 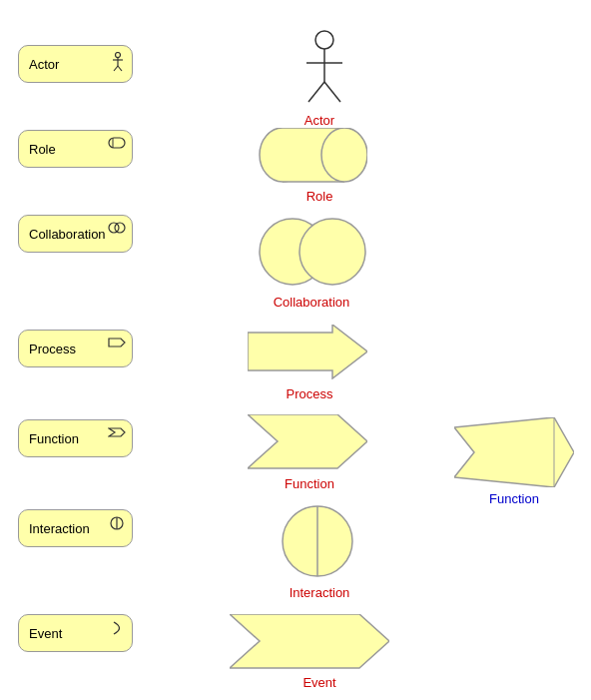 What do you see at coordinates (514, 499) in the screenshot?
I see `function-right-label: Function` at bounding box center [514, 499].